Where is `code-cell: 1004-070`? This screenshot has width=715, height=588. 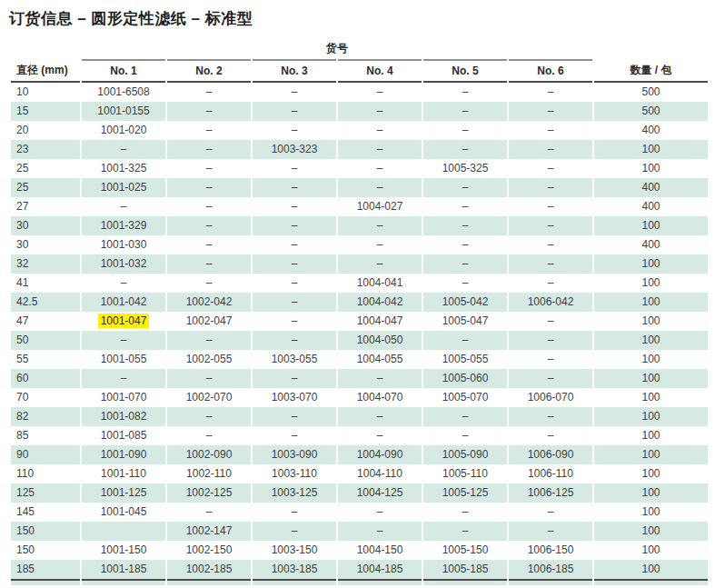
code-cell: 1004-070 is located at coordinates (380, 398).